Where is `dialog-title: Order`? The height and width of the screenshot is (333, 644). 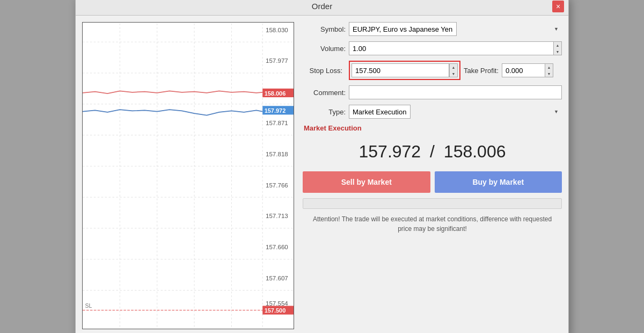 dialog-title: Order is located at coordinates (322, 6).